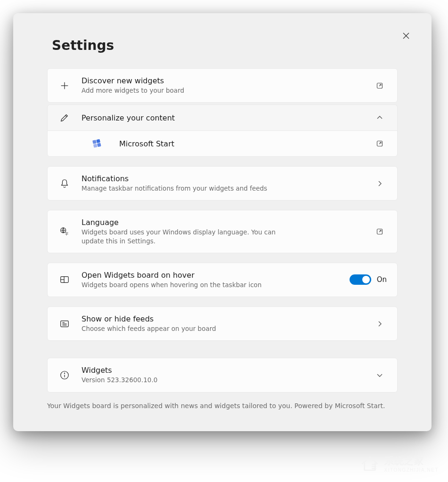 The height and width of the screenshot is (482, 448). Describe the element at coordinates (222, 188) in the screenshot. I see `row-subtitle: Manage taskbar notifications from your w…` at that location.